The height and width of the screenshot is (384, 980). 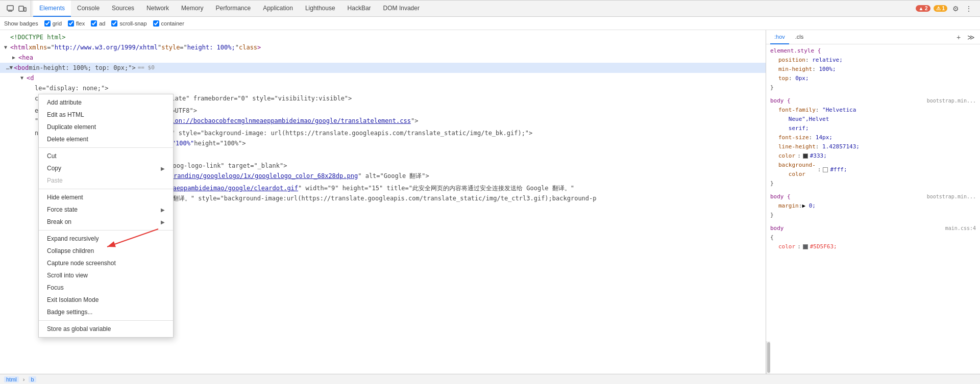 I want to click on bootstrap-body-rule-2: body { bootstrap.min... margin:▶ 0; }, so click(x=873, y=206).